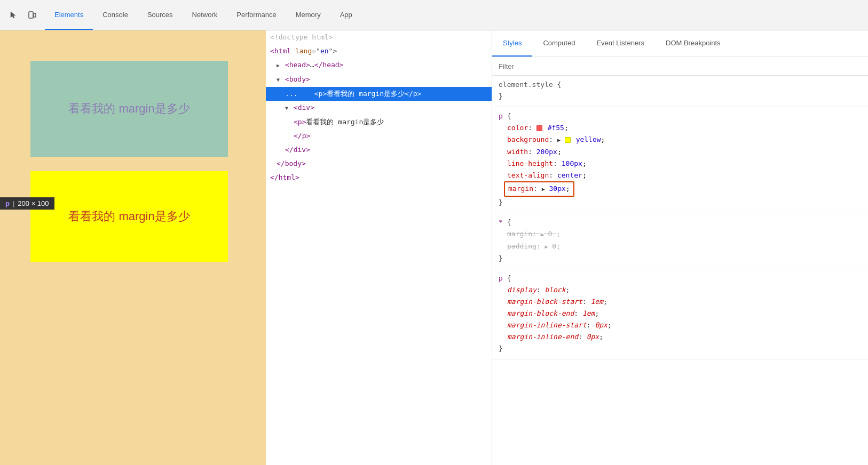 The height and width of the screenshot is (465, 868). Describe the element at coordinates (379, 94) in the screenshot. I see `dom-line-selected: ... <p>看看我的 margin是多少</p>` at that location.